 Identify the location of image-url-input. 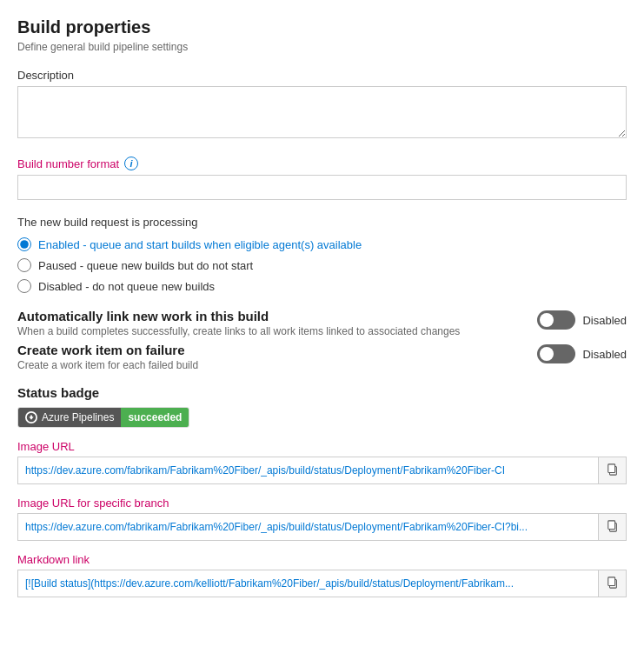
(308, 470).